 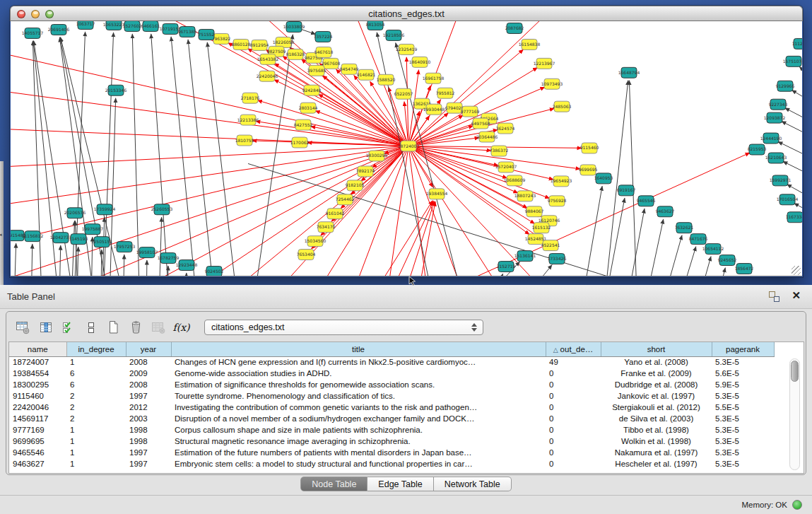 I want to click on graph-node: 19975887, so click(x=93, y=229).